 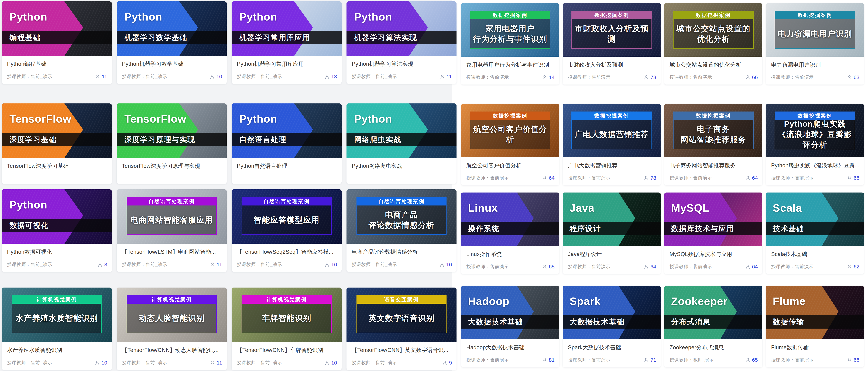 What do you see at coordinates (489, 301) in the screenshot?
I see `thumbnail-title: Hadoop` at bounding box center [489, 301].